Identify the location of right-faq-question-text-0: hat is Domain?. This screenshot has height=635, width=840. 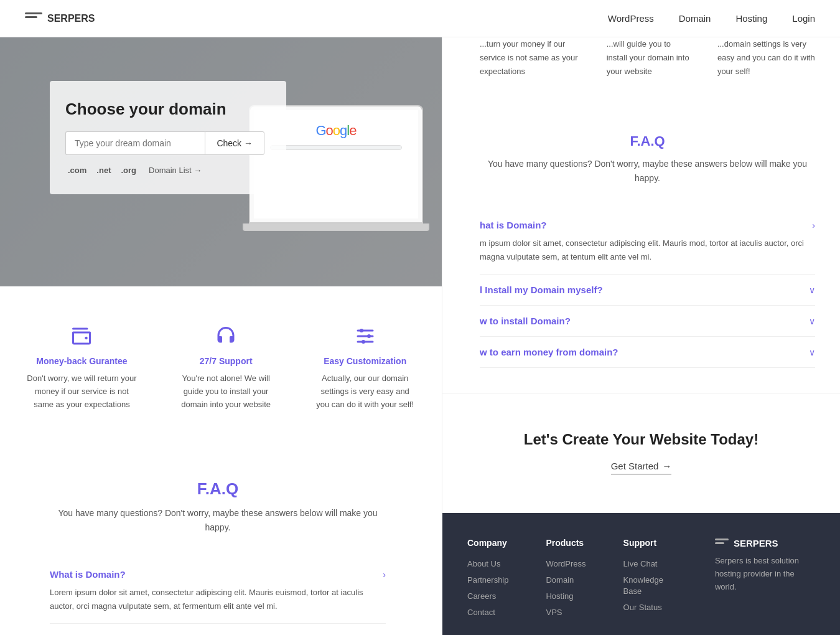
(513, 225).